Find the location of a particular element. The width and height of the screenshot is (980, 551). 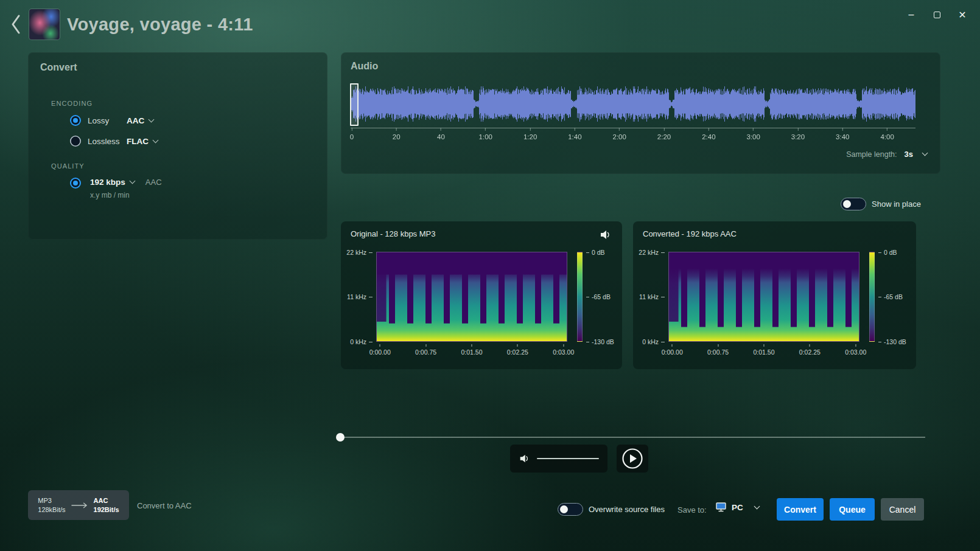

spectrogram-converted-title: Converted - 192 kbps AAC is located at coordinates (690, 234).